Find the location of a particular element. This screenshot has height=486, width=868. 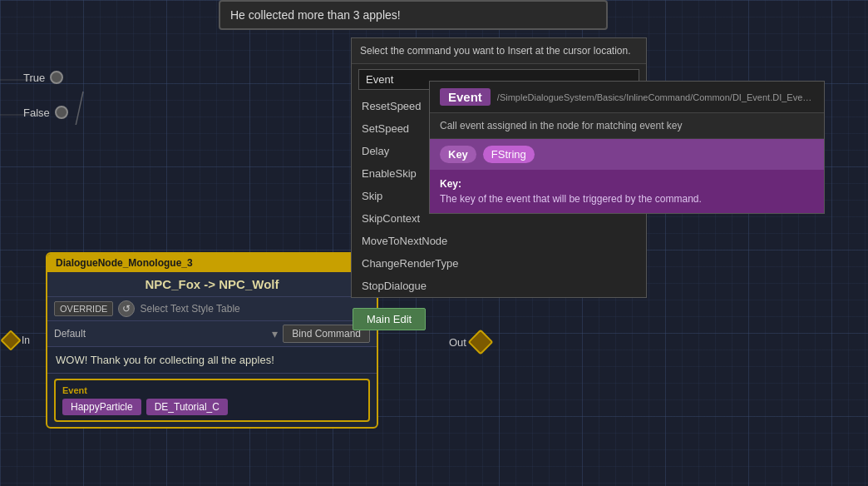

out-label: Out is located at coordinates (457, 343).